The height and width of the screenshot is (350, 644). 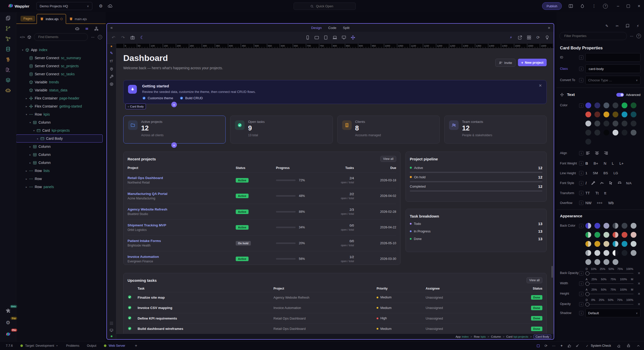 I want to click on laptop-icon, so click(x=335, y=38).